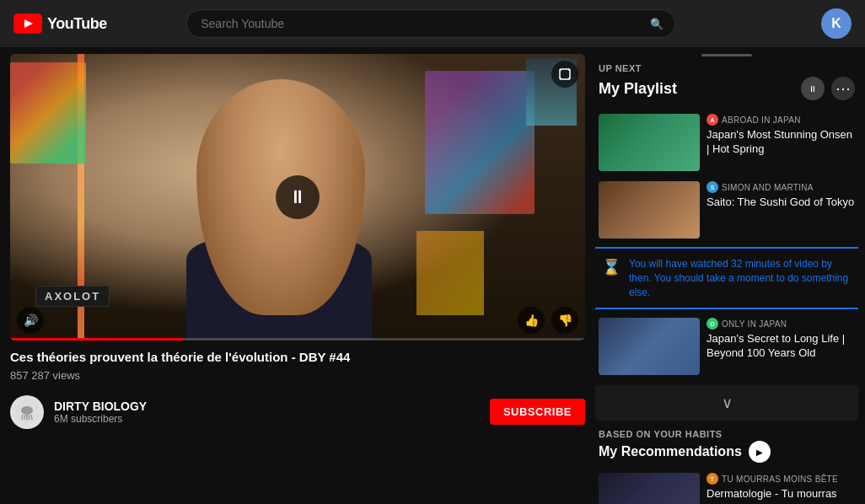 The height and width of the screenshot is (504, 865). What do you see at coordinates (727, 278) in the screenshot?
I see `break-reminder: ⌛ You will have watched 32 minutes of vi…` at bounding box center [727, 278].